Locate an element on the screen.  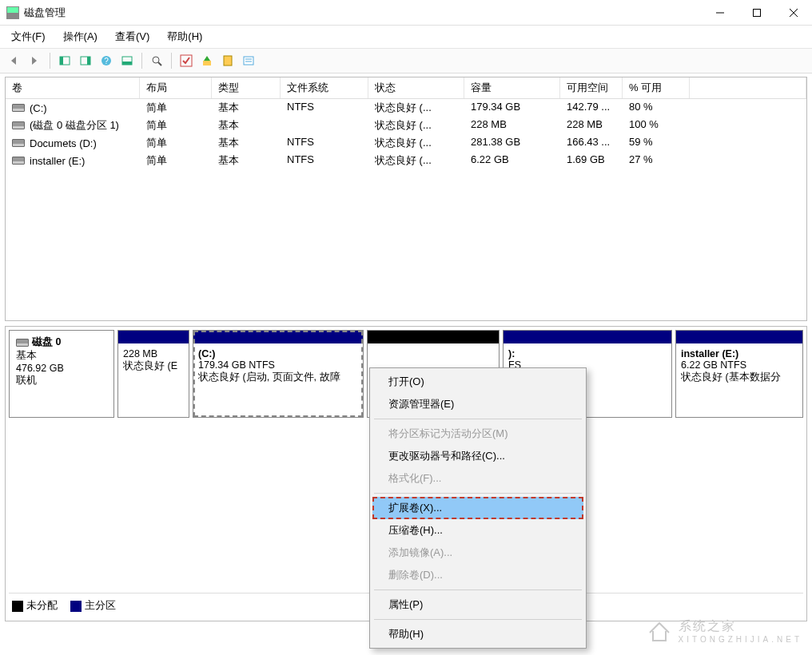
cm-change-path: 更改驱动器号和路径(C)... is located at coordinates (478, 456).